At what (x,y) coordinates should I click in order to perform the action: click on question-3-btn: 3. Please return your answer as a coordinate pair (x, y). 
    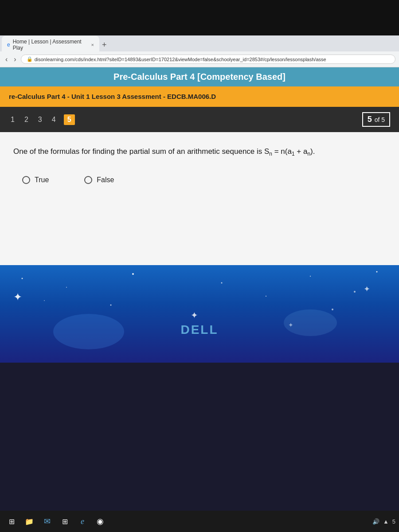
    Looking at the image, I should click on (40, 120).